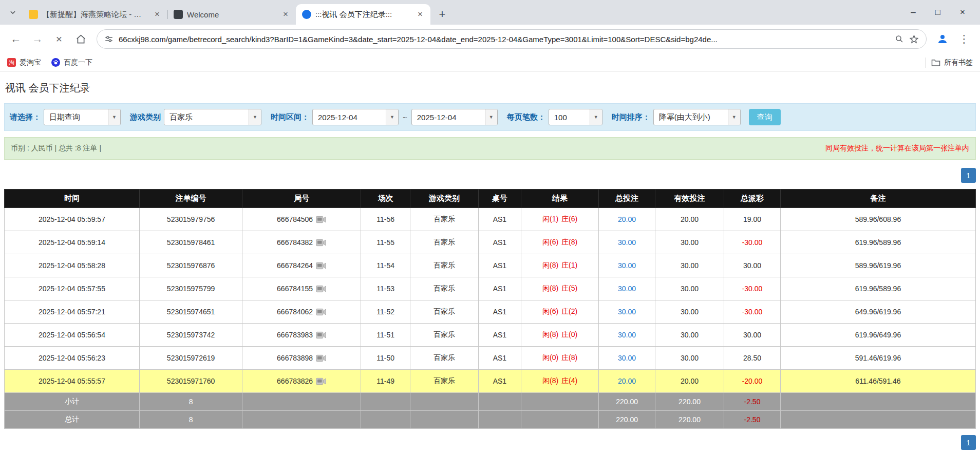 The image size is (980, 472). Describe the element at coordinates (878, 381) in the screenshot. I see `cell-note: 611.46/591.46` at that location.